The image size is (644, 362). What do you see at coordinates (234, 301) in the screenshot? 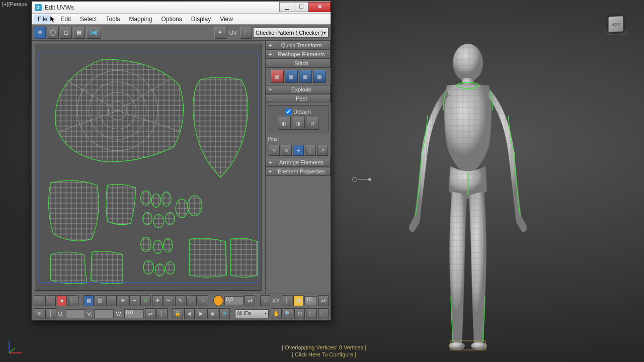
I see `falloff-input: 0,0` at bounding box center [234, 301].